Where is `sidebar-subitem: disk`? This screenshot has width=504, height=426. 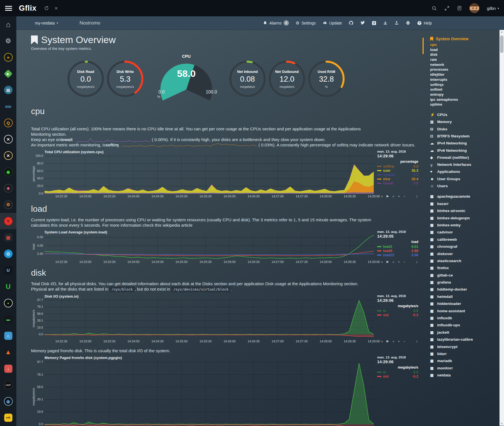 sidebar-subitem: disk is located at coordinates (465, 55).